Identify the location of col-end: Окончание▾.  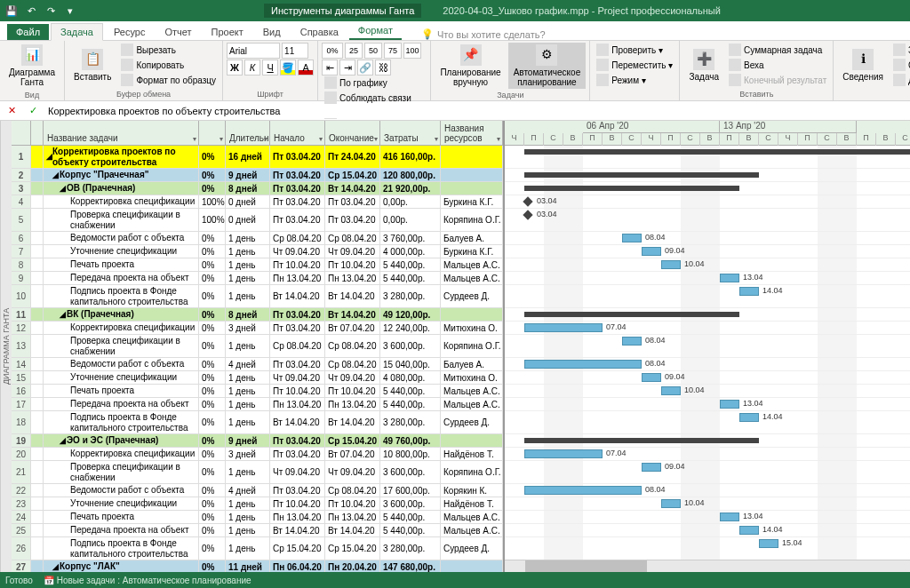
(353, 133).